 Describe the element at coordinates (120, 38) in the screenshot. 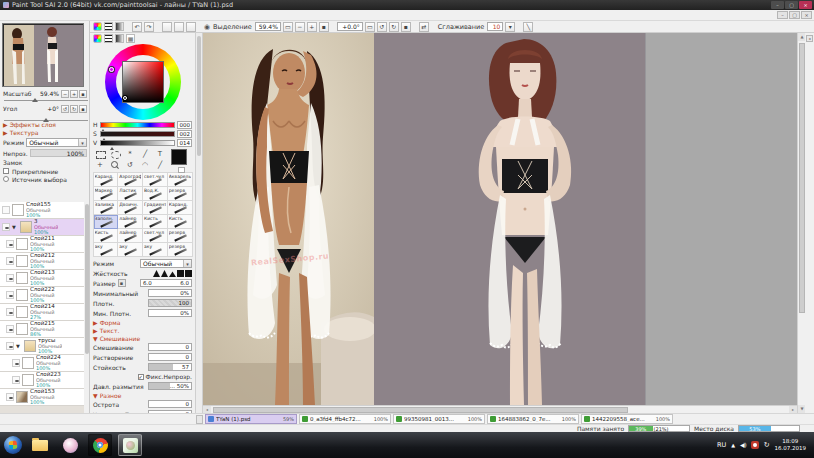

I see `mixer-tab-icon` at that location.